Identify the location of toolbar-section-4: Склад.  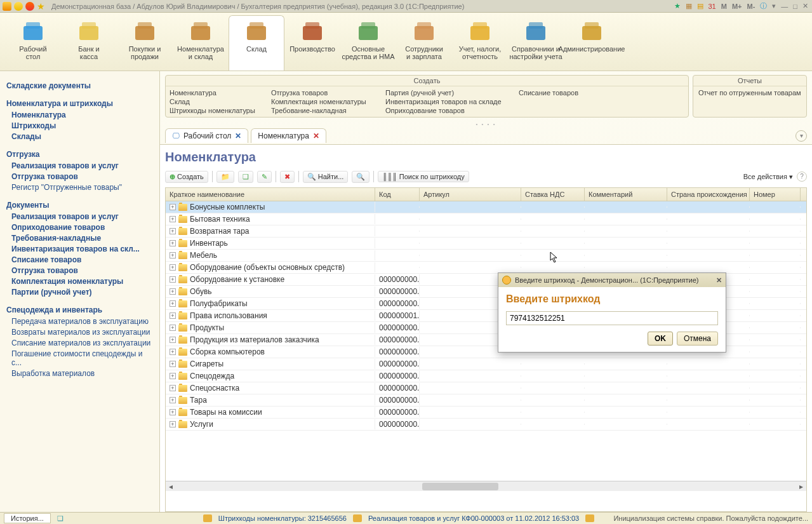
(256, 43).